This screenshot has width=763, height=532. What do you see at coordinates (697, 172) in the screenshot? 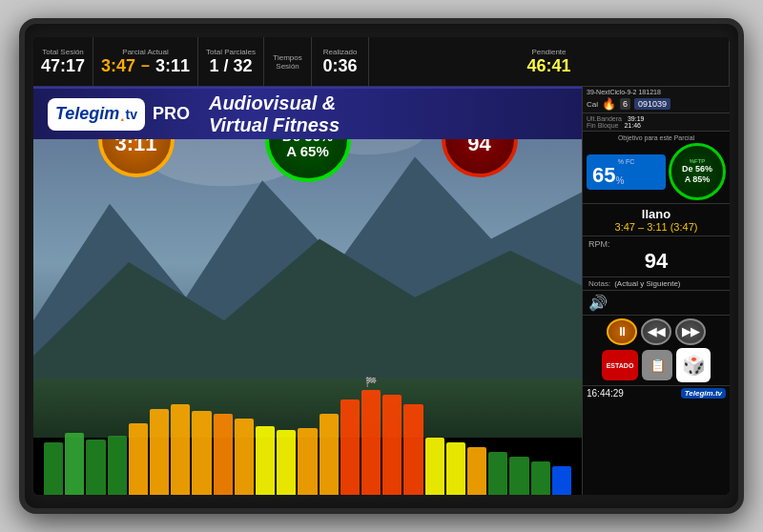
I see `ftp-small-circle: %FTP De 56% A 85%` at bounding box center [697, 172].